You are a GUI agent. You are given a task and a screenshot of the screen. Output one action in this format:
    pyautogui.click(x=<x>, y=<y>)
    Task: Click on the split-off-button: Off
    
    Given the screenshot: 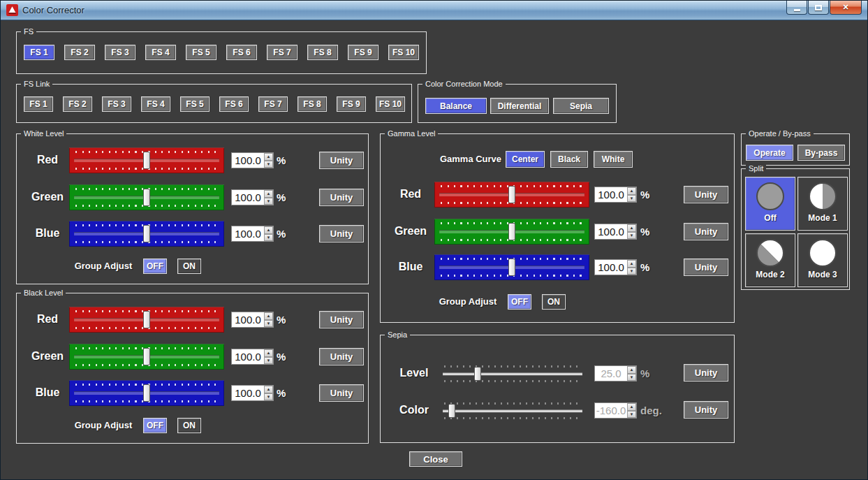 What is the action you would take?
    pyautogui.click(x=770, y=204)
    